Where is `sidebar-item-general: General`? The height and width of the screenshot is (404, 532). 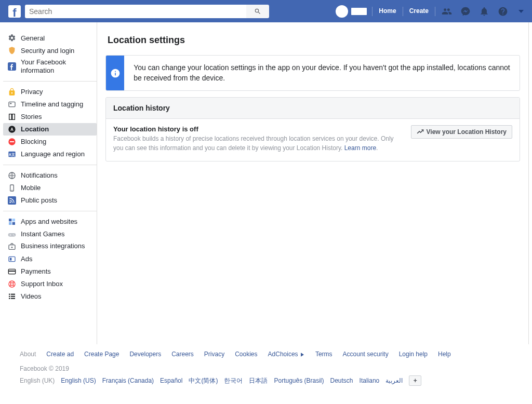
sidebar-item-general: General is located at coordinates (50, 38).